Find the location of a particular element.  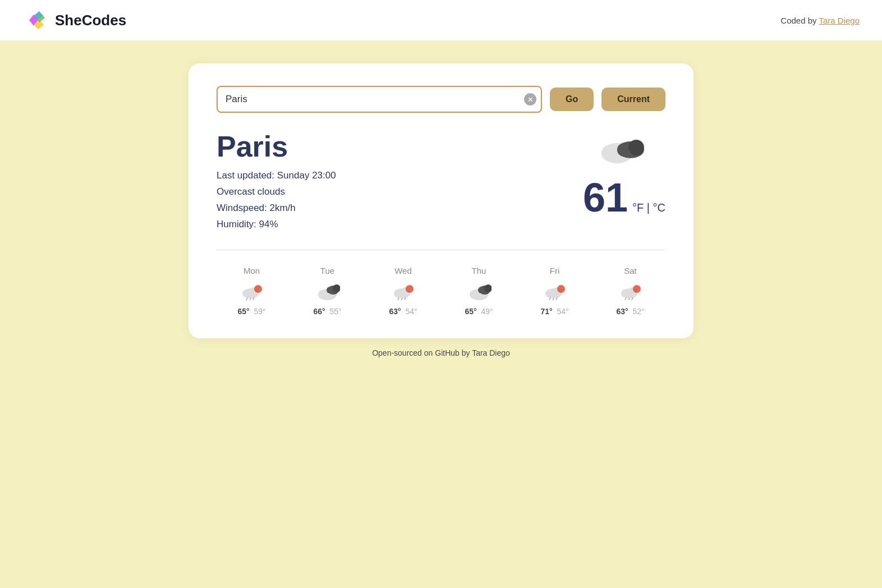

temp-value: 61 is located at coordinates (605, 197).